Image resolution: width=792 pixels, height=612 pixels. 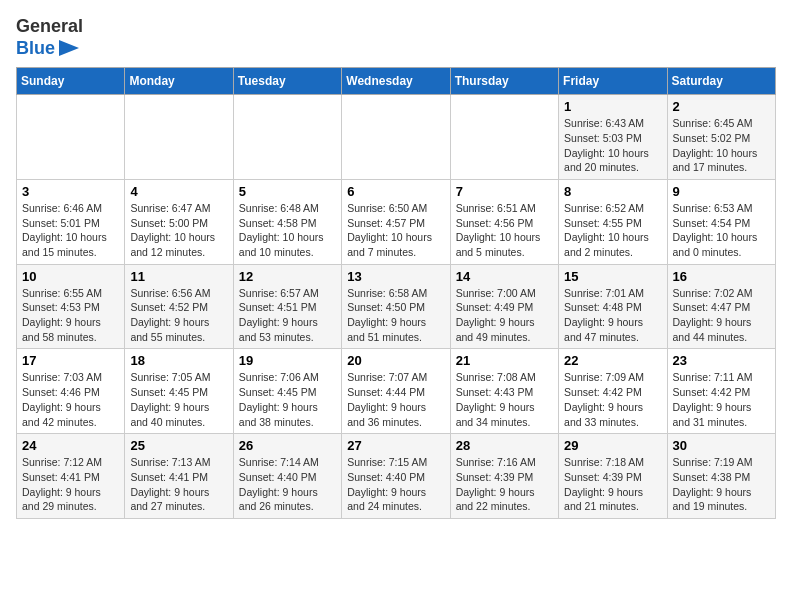 What do you see at coordinates (70, 484) in the screenshot?
I see `day-info: Sunrise: 7:12 AM Sunset: 4:41 PM Dayligh…` at bounding box center [70, 484].